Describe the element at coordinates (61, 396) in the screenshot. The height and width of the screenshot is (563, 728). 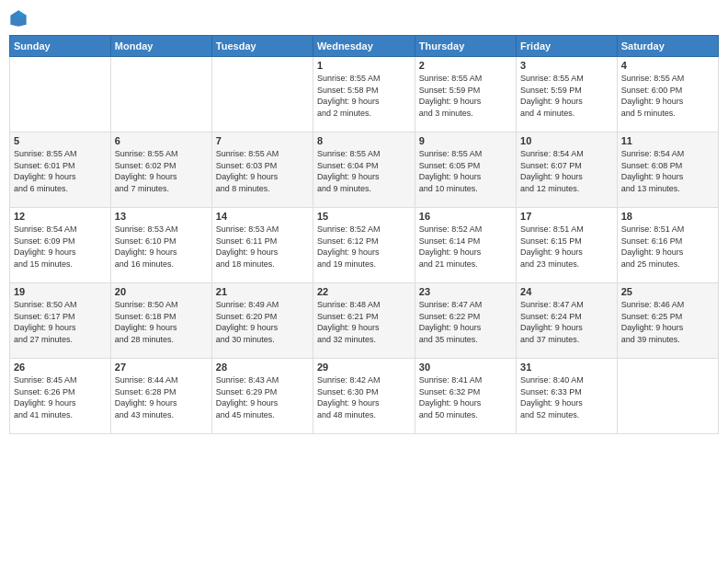
I see `calendar-cell: 26Sunrise: 8:45 AM Sunset: 6:26 PM Dayli…` at that location.